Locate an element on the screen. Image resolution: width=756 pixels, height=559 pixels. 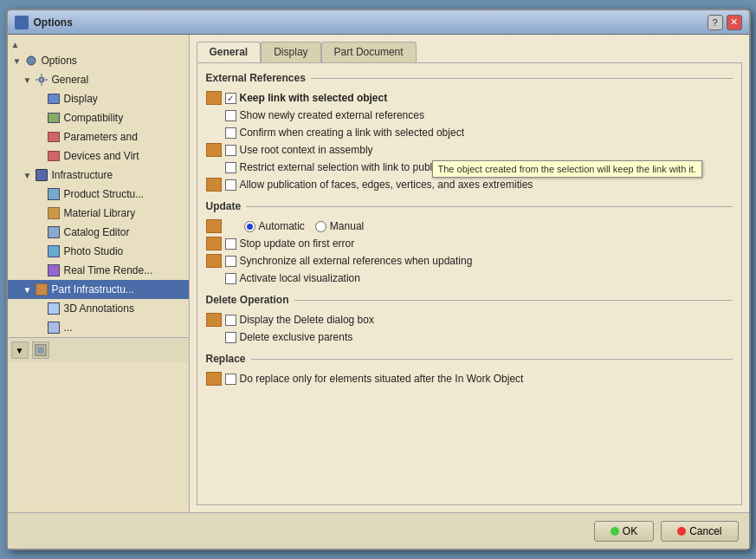
sidebar-item-label: Infrastructure is located at coordinates (83, 175).